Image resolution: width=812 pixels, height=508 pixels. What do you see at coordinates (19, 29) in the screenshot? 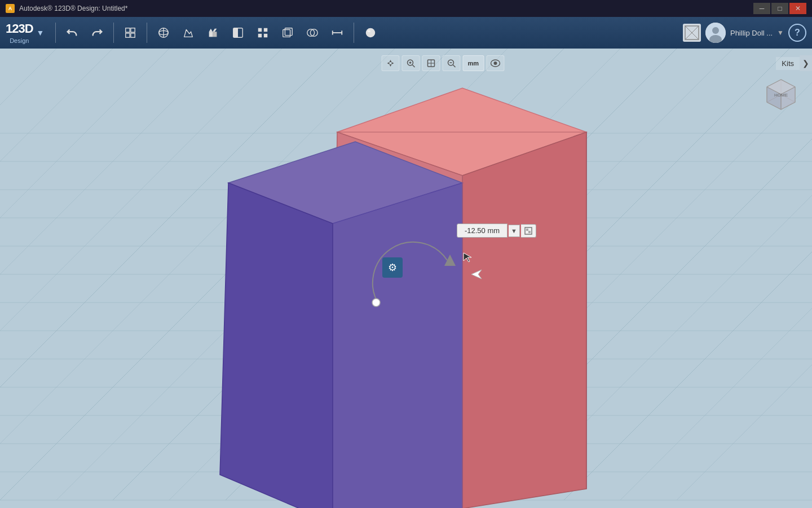
I see `logo-text: 123D` at bounding box center [19, 29].